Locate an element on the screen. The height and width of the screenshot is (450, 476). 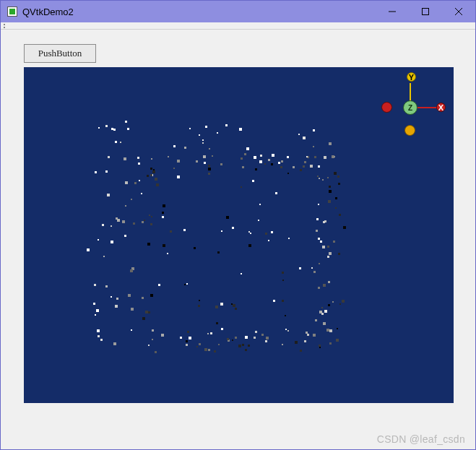
maximize-button is located at coordinates (425, 12).